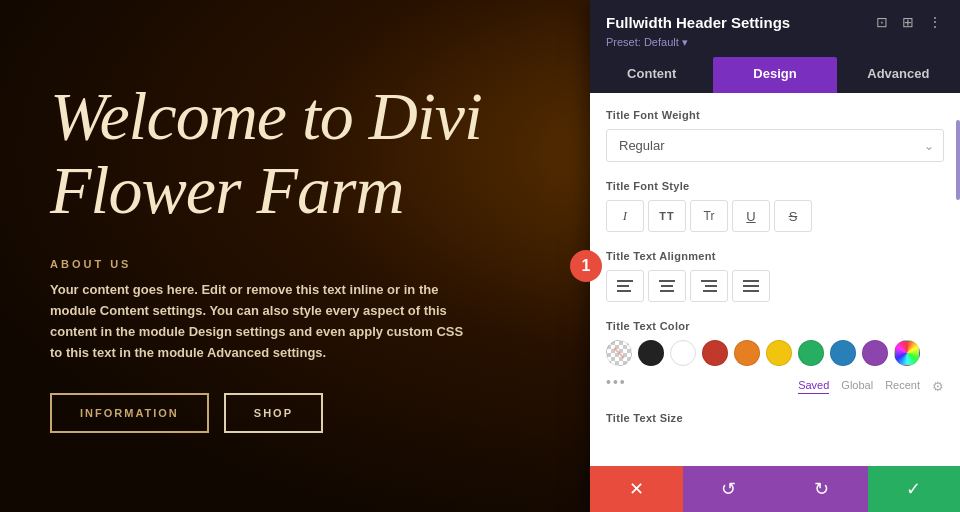 The width and height of the screenshot is (960, 512). I want to click on panel-preset: Preset: Default ▾, so click(775, 42).